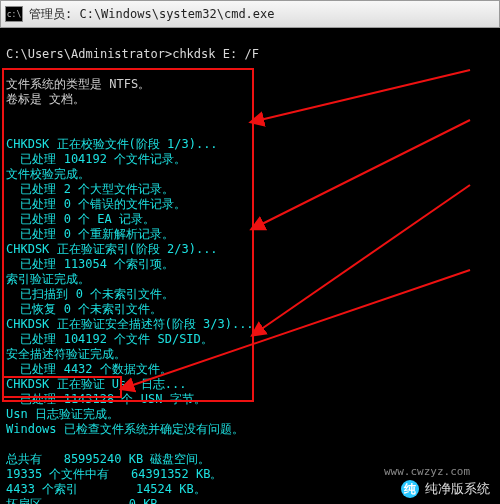  I want to click on prompt-line-1: C:\Users\Administrator>chkdsk E: /F, so click(132, 54).